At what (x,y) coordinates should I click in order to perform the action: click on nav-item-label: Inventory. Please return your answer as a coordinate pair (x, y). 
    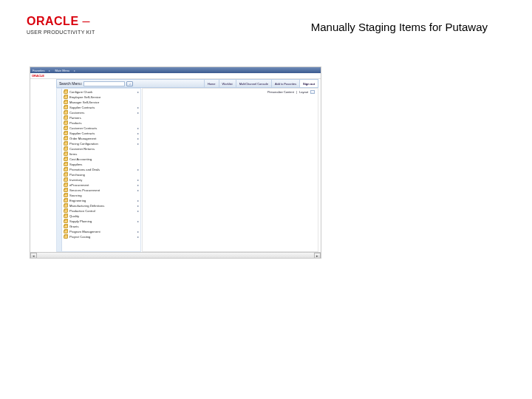
    Looking at the image, I should click on (103, 180).